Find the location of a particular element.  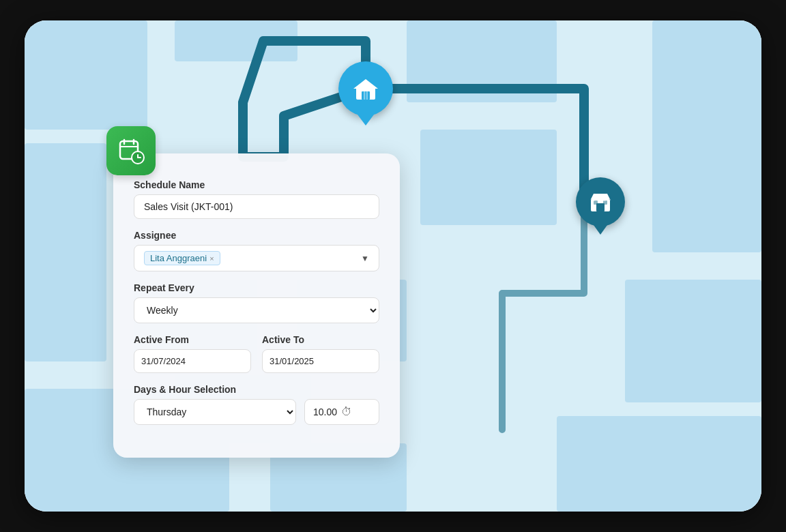

warehouse-icon is located at coordinates (366, 89).